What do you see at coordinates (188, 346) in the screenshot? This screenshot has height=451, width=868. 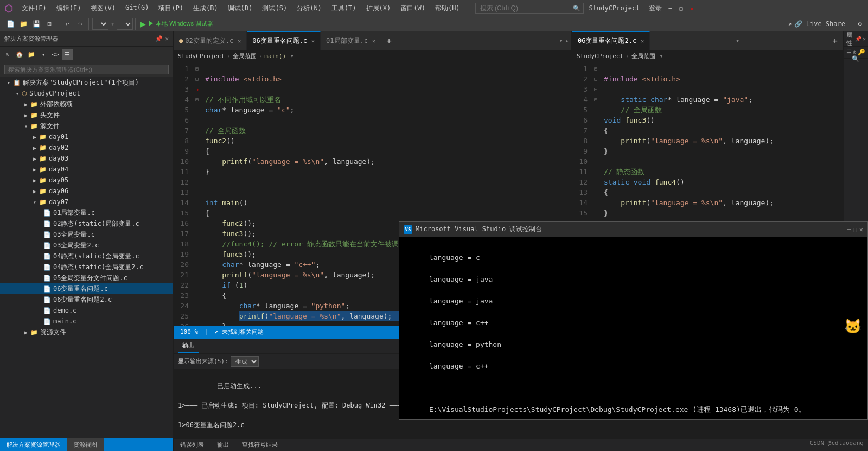 I see `output-tab-output: 输出` at bounding box center [188, 346].